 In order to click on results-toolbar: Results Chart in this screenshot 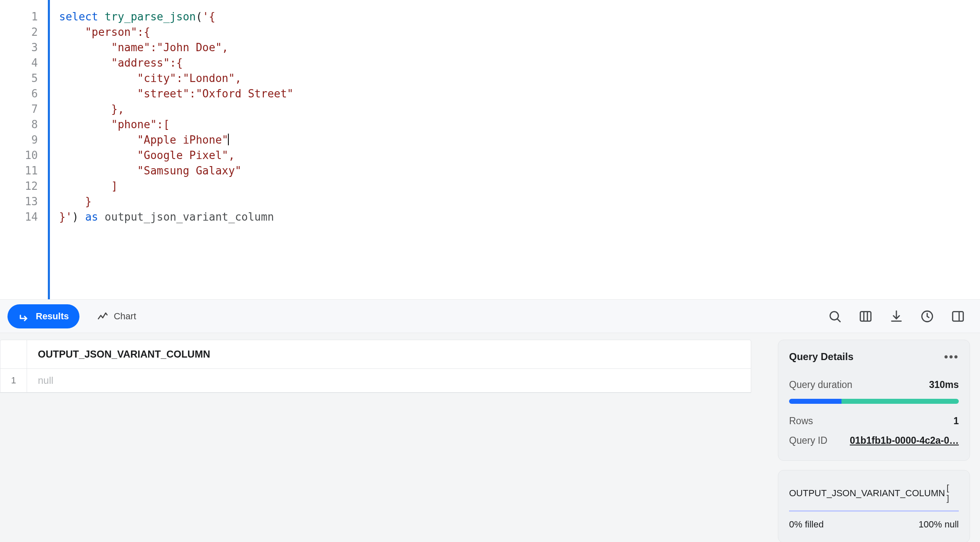, I will do `click(490, 316)`.